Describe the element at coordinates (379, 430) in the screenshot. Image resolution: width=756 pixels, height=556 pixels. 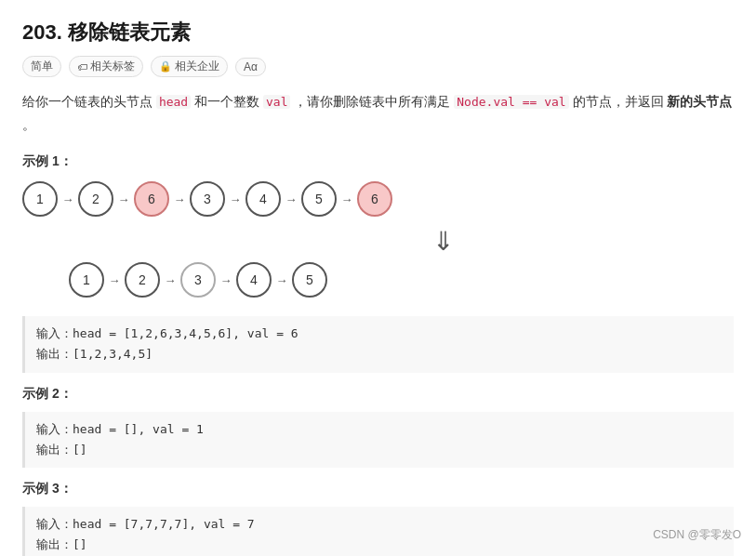
I see `example-2-input: 输入：head = [], val = 1` at that location.